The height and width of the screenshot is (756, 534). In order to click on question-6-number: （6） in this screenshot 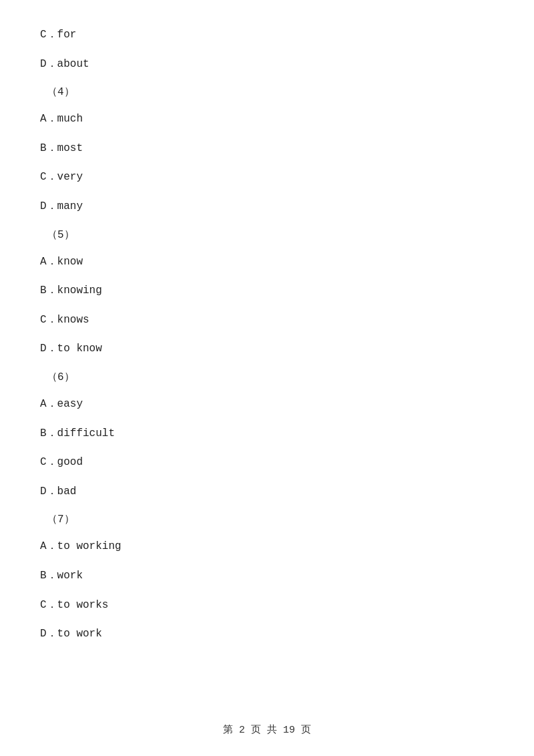, I will do `click(267, 377)`.